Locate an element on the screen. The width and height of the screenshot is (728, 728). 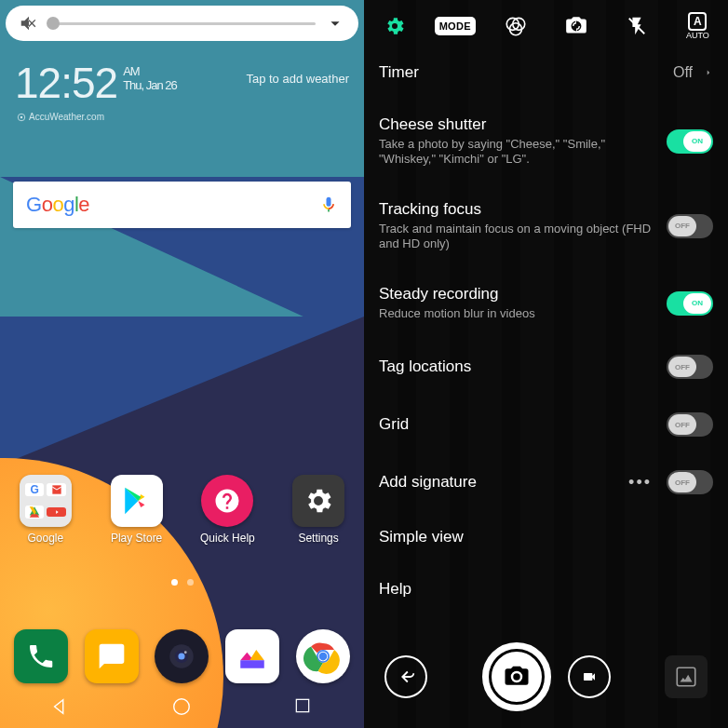
toggle-steady-recording: ON is located at coordinates (690, 303).